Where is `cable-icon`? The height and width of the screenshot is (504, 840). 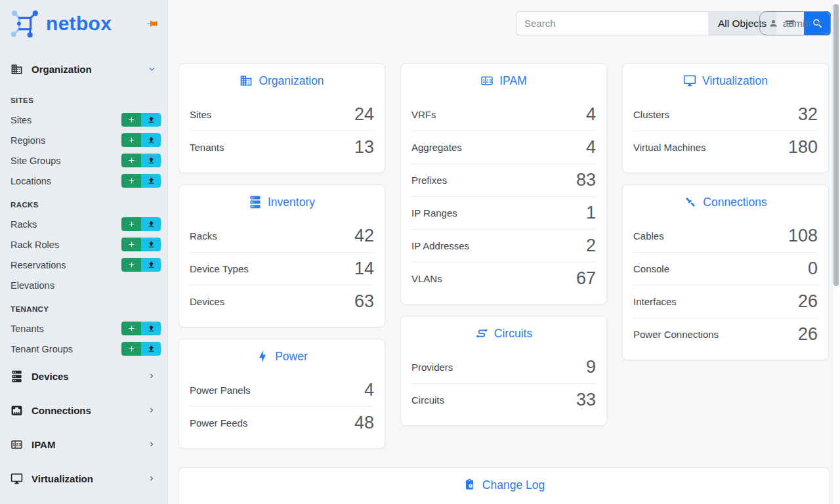
cable-icon is located at coordinates (690, 202).